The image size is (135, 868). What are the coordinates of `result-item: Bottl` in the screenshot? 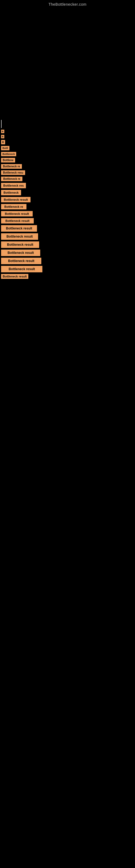 It's located at (68, 148).